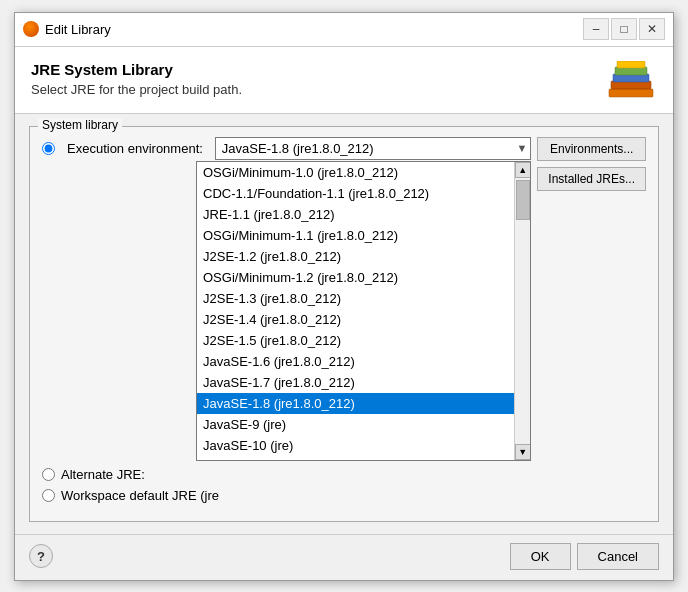 Image resolution: width=688 pixels, height=592 pixels. What do you see at coordinates (135, 148) in the screenshot?
I see `execution-environment-label: Execution environment:` at bounding box center [135, 148].